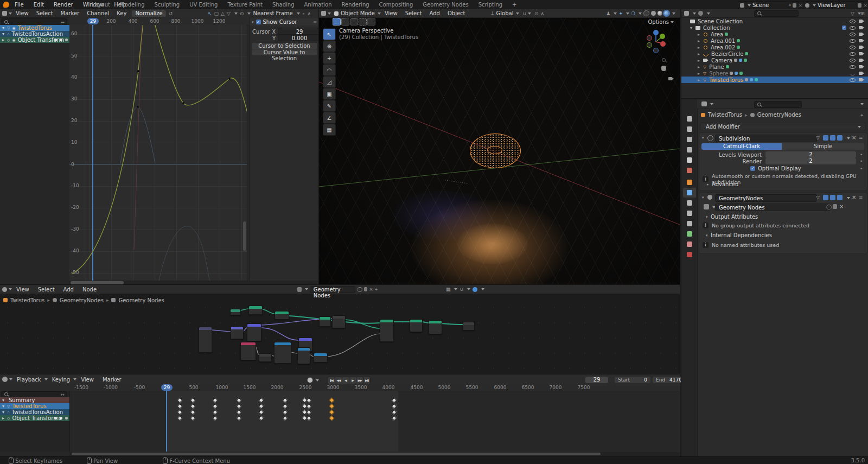 The image size is (868, 464). I want to click on workspace-tab: UV Editing, so click(203, 4).